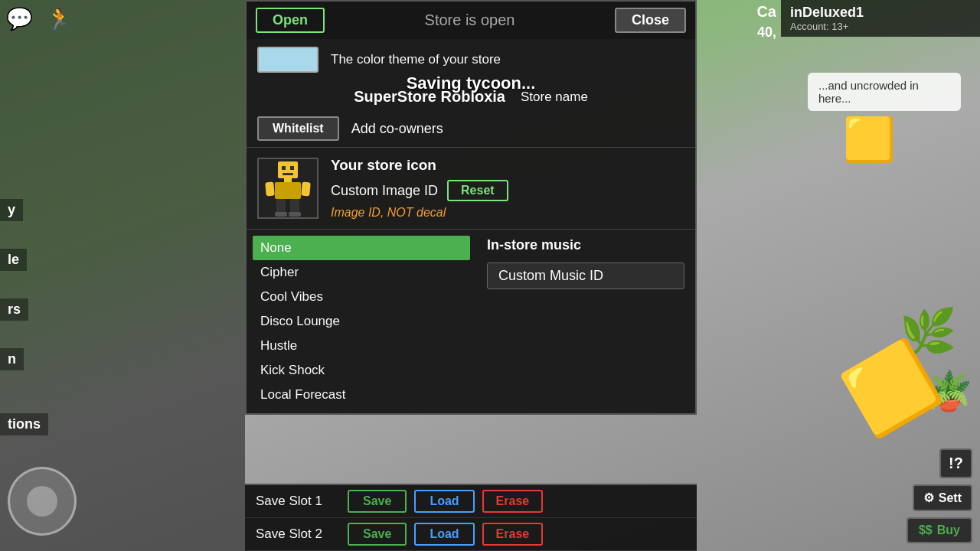  I want to click on music-item-disco-lounge: Disco Lounge, so click(361, 321).